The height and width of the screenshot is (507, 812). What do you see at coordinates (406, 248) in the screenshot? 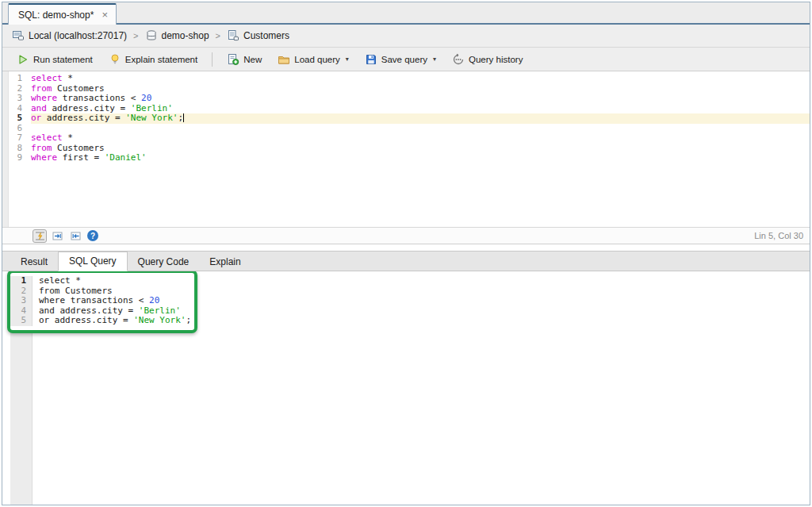
I see `panel-splitter` at bounding box center [406, 248].